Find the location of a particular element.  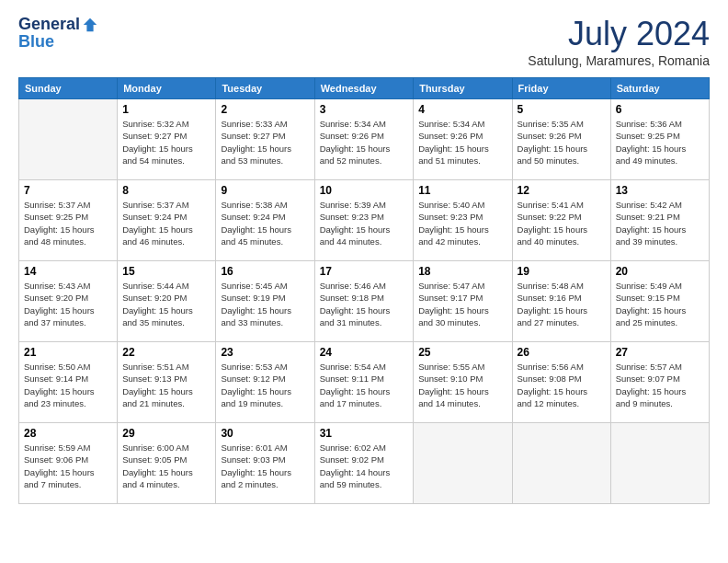

day-number: 31 is located at coordinates (364, 433).